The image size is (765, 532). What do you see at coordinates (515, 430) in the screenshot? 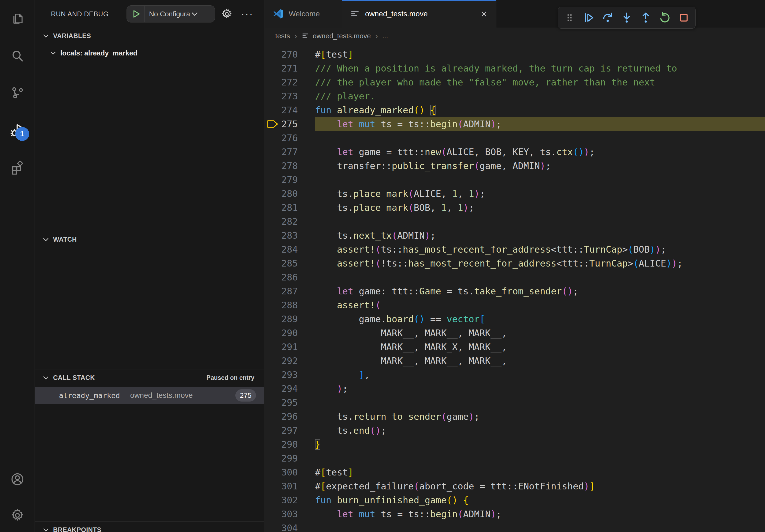
I see `code-line: 297 ts.end();` at bounding box center [515, 430].